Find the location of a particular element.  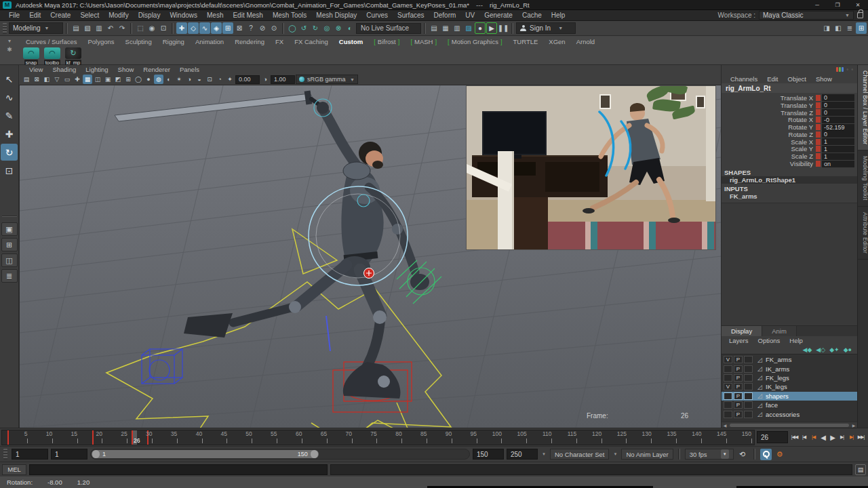

rotate-tool: ↻ is located at coordinates (9, 152).